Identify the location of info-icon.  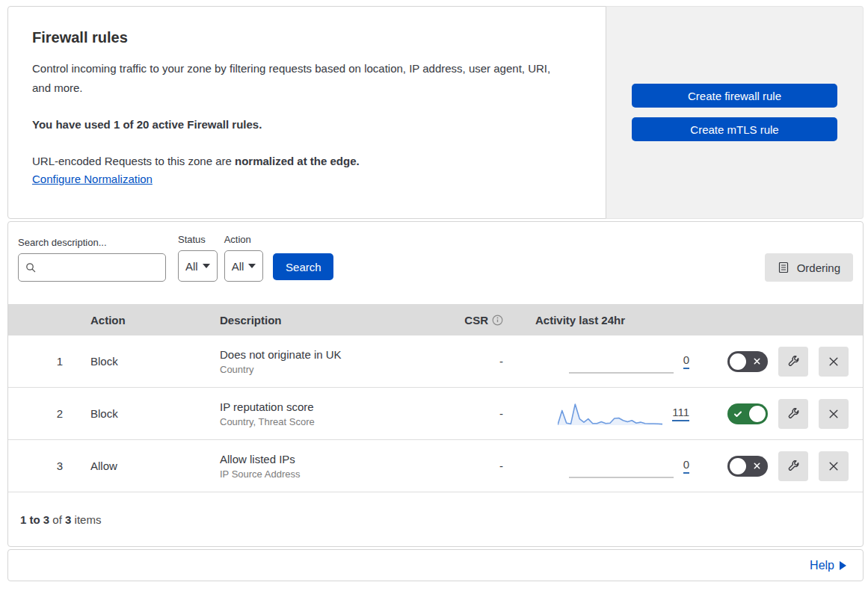
(498, 320).